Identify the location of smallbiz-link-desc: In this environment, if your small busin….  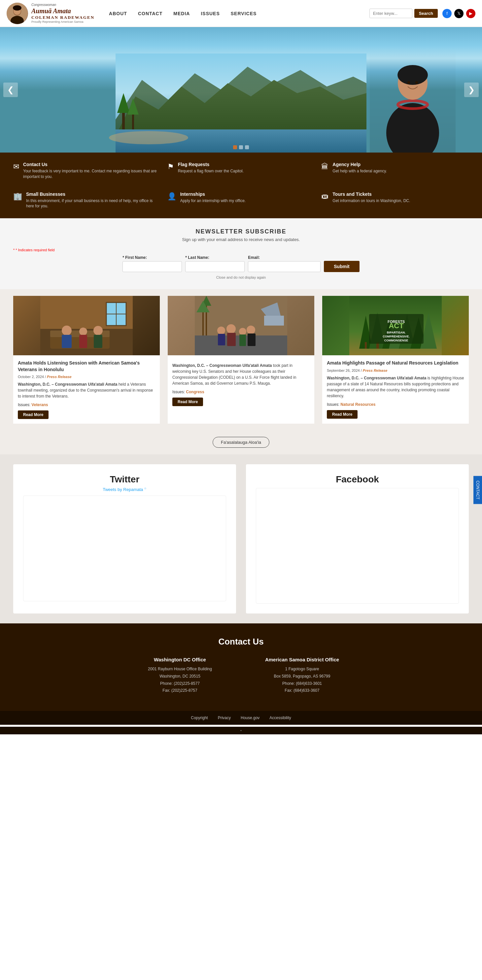
(94, 204).